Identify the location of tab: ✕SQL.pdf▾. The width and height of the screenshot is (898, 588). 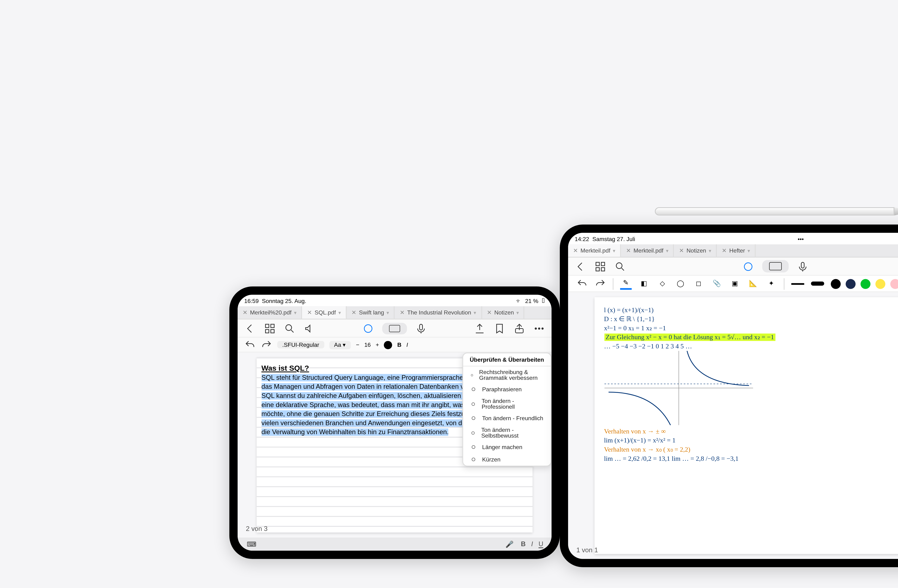
(324, 312).